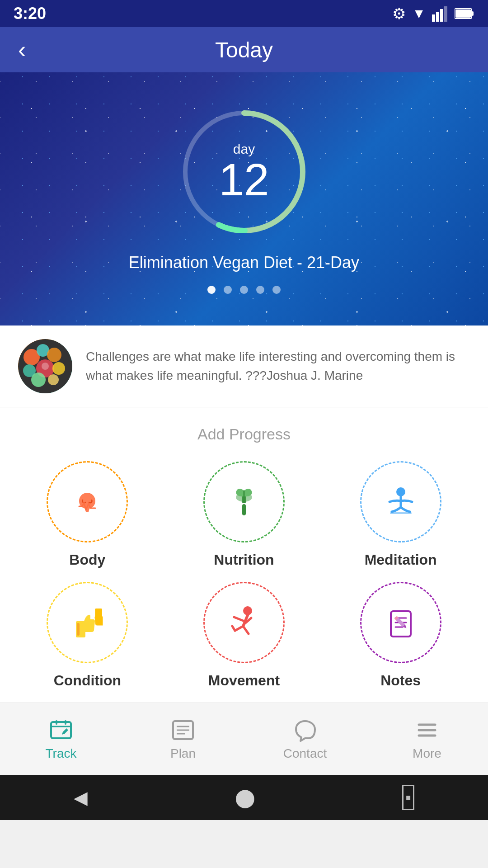 The image size is (488, 868). What do you see at coordinates (305, 739) in the screenshot?
I see `nav-contact: Contact` at bounding box center [305, 739].